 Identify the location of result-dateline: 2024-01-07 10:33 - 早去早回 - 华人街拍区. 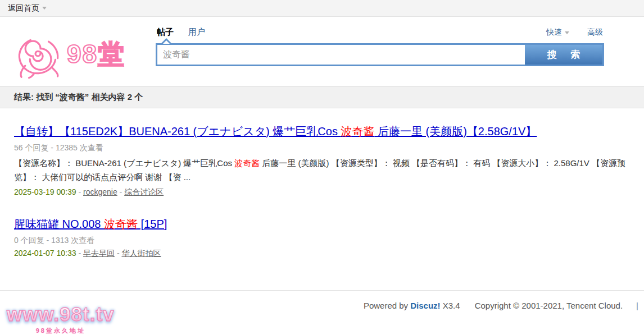
(322, 254).